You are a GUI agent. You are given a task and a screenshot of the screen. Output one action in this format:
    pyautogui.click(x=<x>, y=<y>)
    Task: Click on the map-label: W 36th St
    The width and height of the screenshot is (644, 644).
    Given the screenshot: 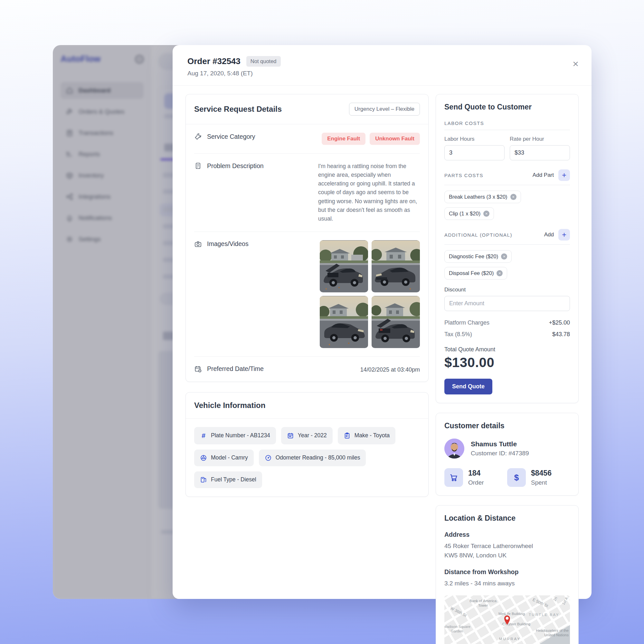 What is the action you would take?
    pyautogui.click(x=458, y=612)
    